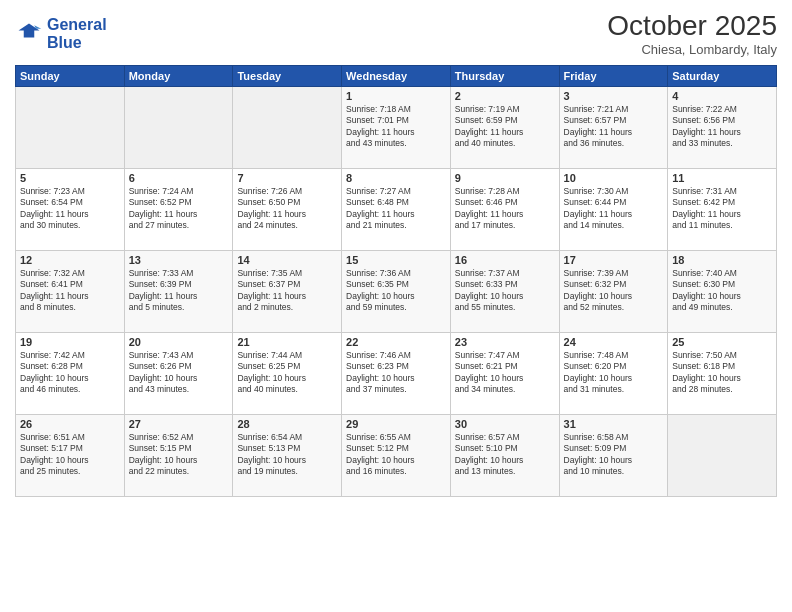 The image size is (792, 612). Describe the element at coordinates (614, 455) in the screenshot. I see `day-info: Sunrise: 6:58 AM Sunset: 5:09 PM Dayligh…` at that location.